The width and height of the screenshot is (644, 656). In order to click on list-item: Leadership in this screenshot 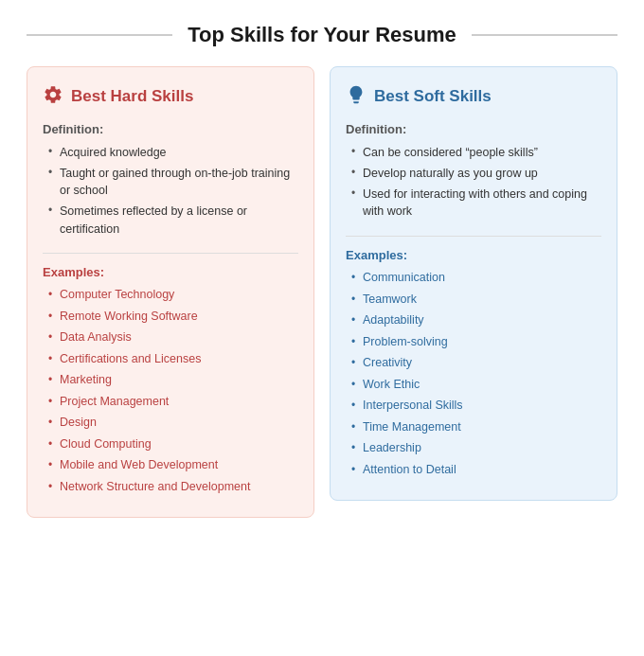, I will do `click(475, 449)`.